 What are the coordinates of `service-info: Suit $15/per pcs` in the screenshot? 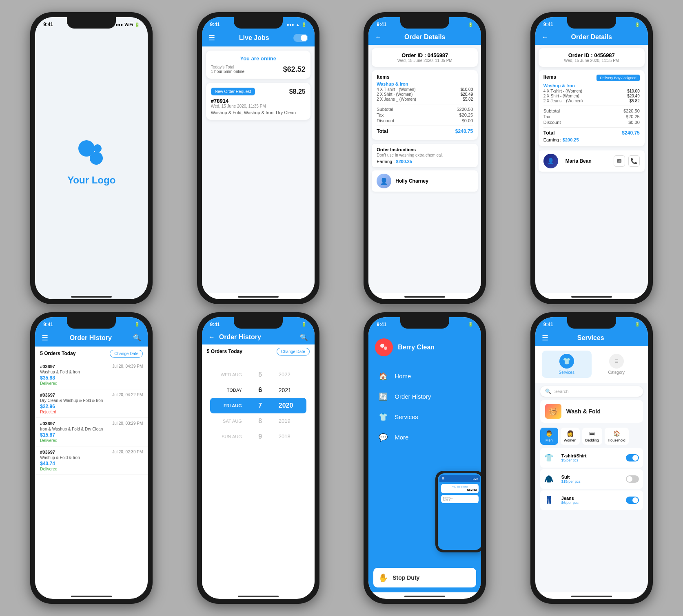 It's located at (594, 479).